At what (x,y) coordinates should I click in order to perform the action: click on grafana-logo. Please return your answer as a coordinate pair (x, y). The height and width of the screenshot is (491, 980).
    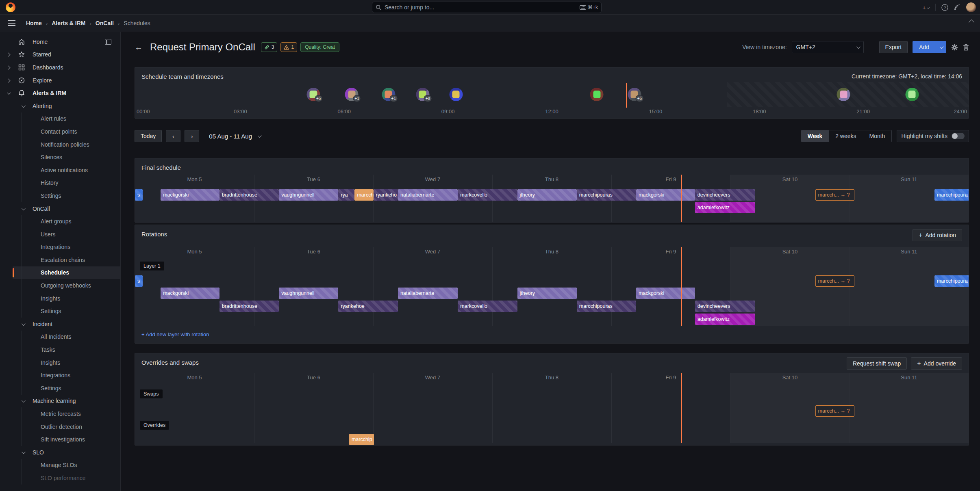
    Looking at the image, I should click on (11, 7).